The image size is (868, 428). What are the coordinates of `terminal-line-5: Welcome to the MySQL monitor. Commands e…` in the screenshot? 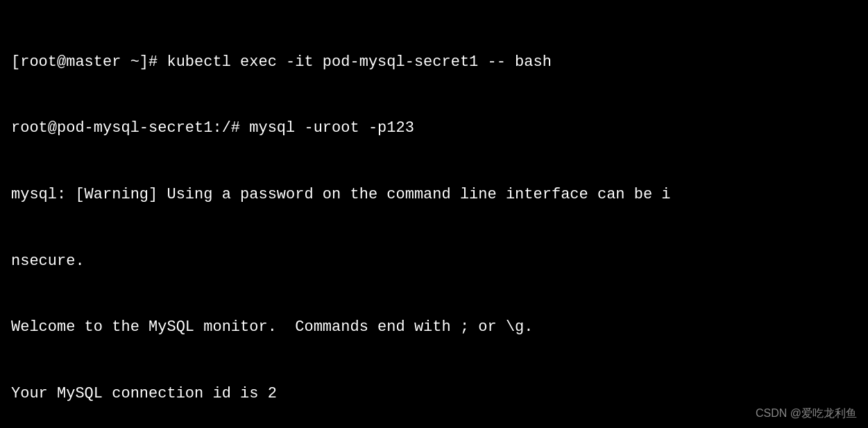 It's located at (434, 327).